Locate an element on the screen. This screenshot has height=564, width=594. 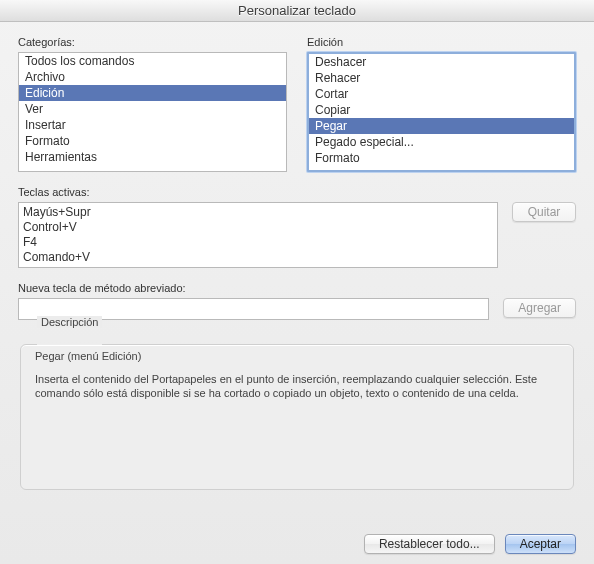
description-legend: Descripción is located at coordinates (70, 322).